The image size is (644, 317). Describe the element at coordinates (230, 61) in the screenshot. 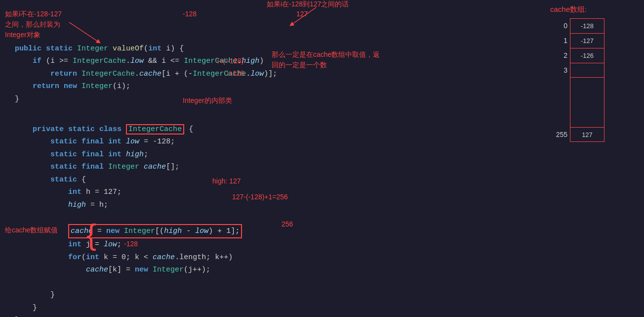

I see `label-i-minus128: i+(--128)` at that location.